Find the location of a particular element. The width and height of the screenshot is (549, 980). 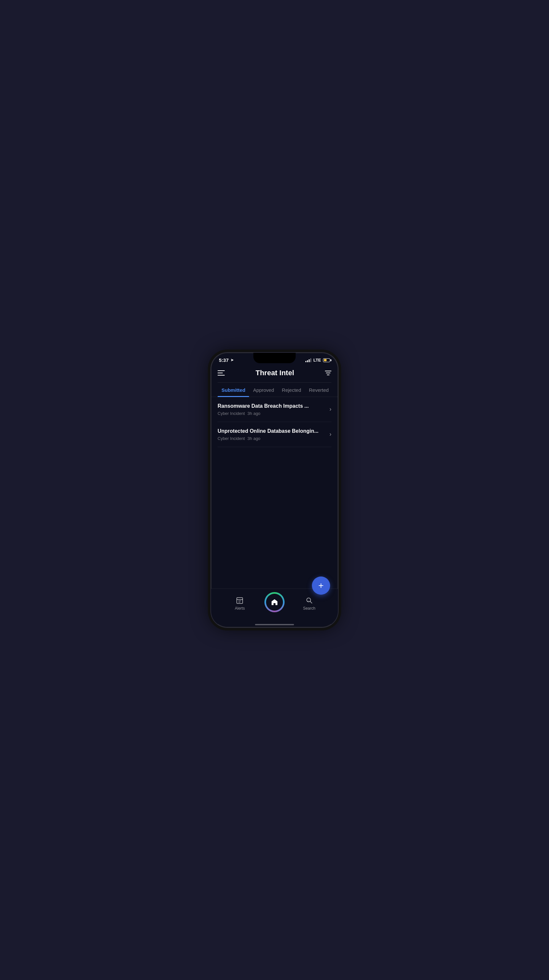

status-time: 5:37 is located at coordinates (224, 360).